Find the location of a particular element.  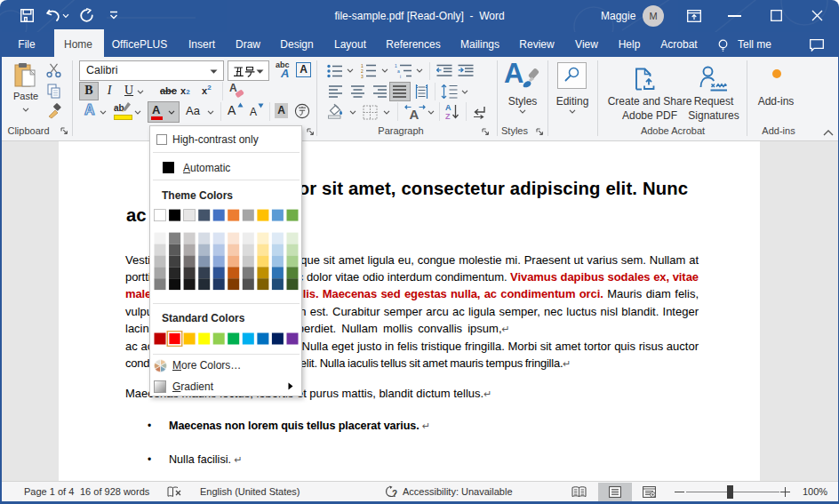

svg-text: 3 is located at coordinates (363, 76).